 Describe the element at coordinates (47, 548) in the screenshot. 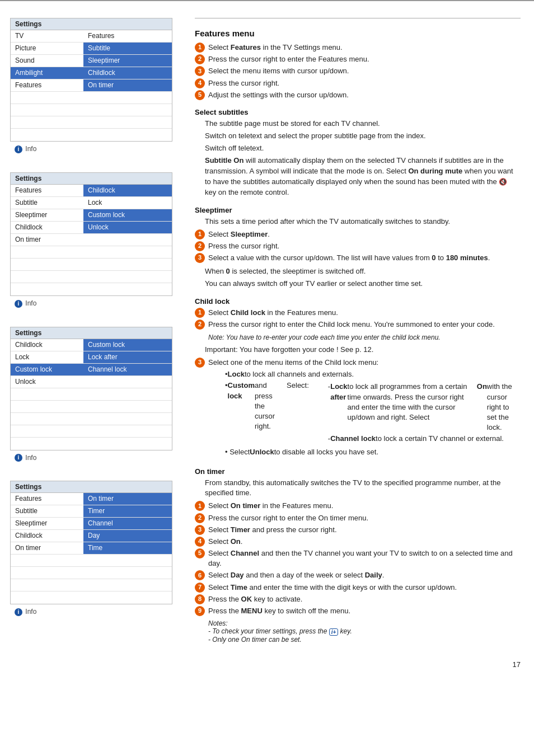

I see `panel4-row-4-col1: On timer` at that location.